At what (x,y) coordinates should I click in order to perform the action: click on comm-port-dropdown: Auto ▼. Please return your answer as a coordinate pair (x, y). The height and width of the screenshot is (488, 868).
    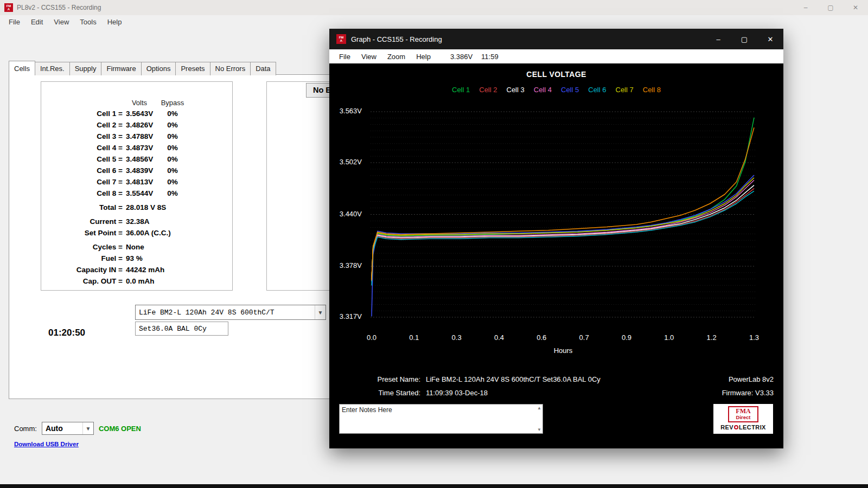
    Looking at the image, I should click on (68, 428).